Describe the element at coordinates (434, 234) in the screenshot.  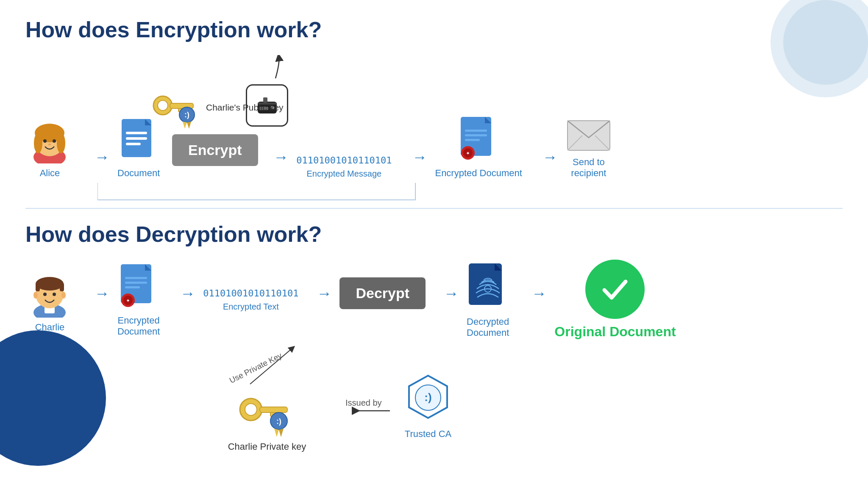
I see `decryption-title: How does Decryption work?` at that location.